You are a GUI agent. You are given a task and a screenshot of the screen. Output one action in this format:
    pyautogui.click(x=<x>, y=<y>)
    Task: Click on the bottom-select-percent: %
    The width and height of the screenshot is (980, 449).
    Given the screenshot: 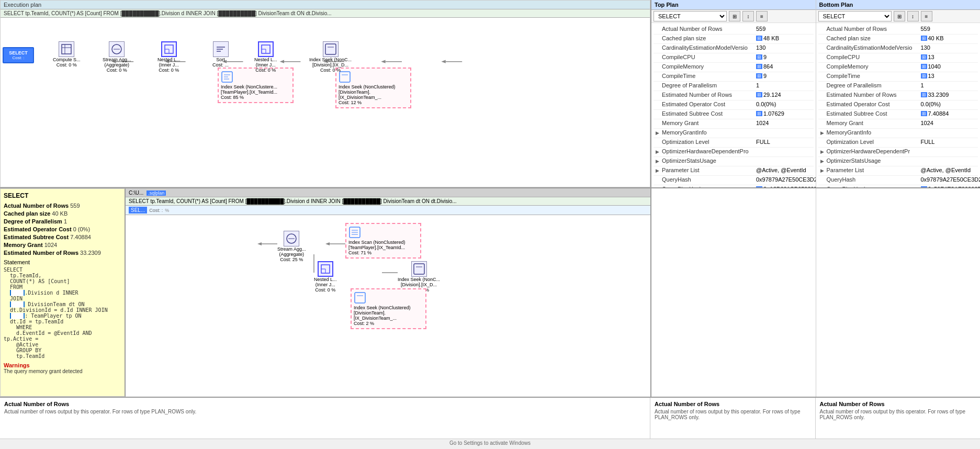 What is the action you would take?
    pyautogui.click(x=167, y=210)
    